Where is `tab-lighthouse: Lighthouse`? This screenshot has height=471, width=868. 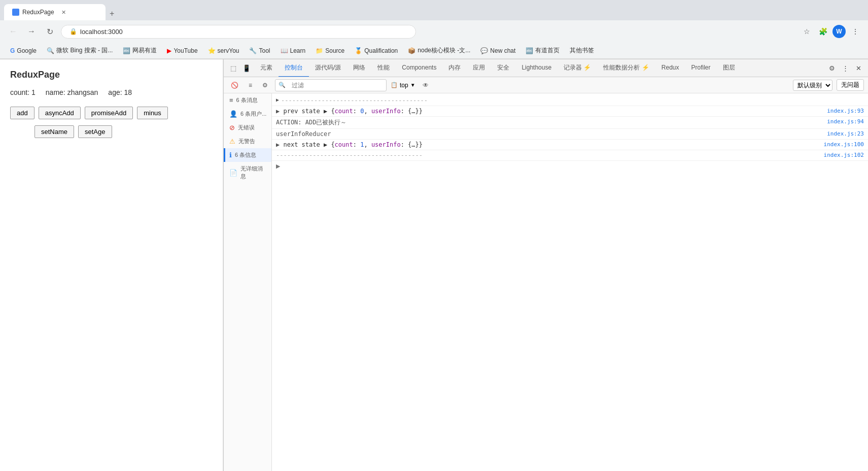
tab-lighthouse: Lighthouse is located at coordinates (537, 68).